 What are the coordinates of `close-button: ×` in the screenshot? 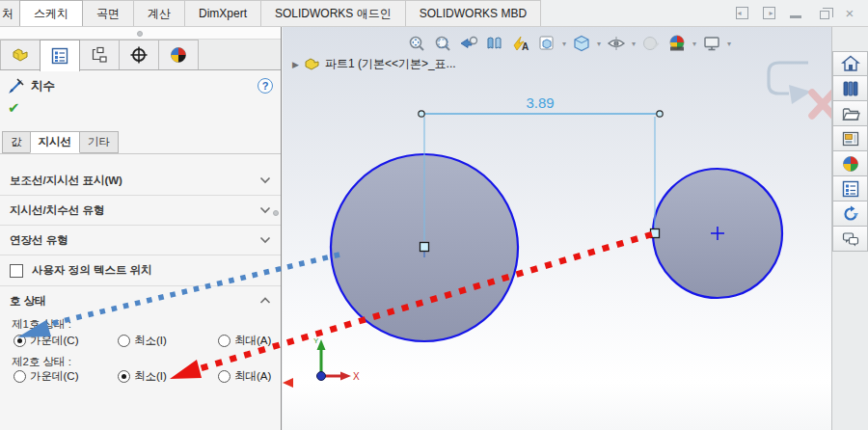 It's located at (850, 13).